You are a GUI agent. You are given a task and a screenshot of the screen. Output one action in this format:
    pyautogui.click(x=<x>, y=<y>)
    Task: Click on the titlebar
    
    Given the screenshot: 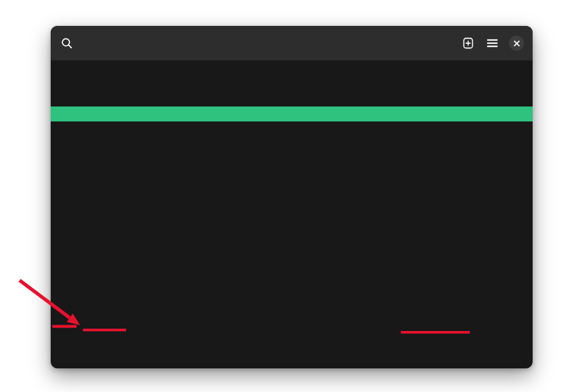 What is the action you would take?
    pyautogui.click(x=291, y=43)
    